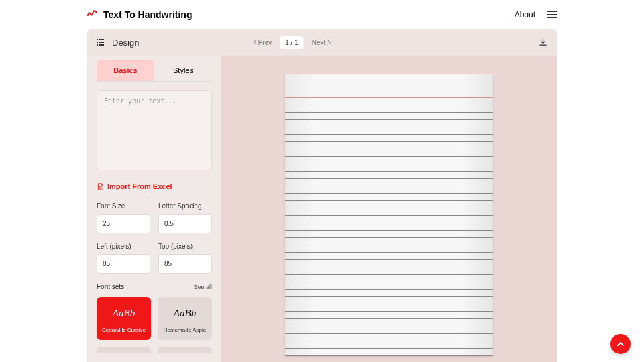 The image size is (644, 362). What do you see at coordinates (123, 247) in the screenshot?
I see `left-label: Left (pixels)` at bounding box center [123, 247].